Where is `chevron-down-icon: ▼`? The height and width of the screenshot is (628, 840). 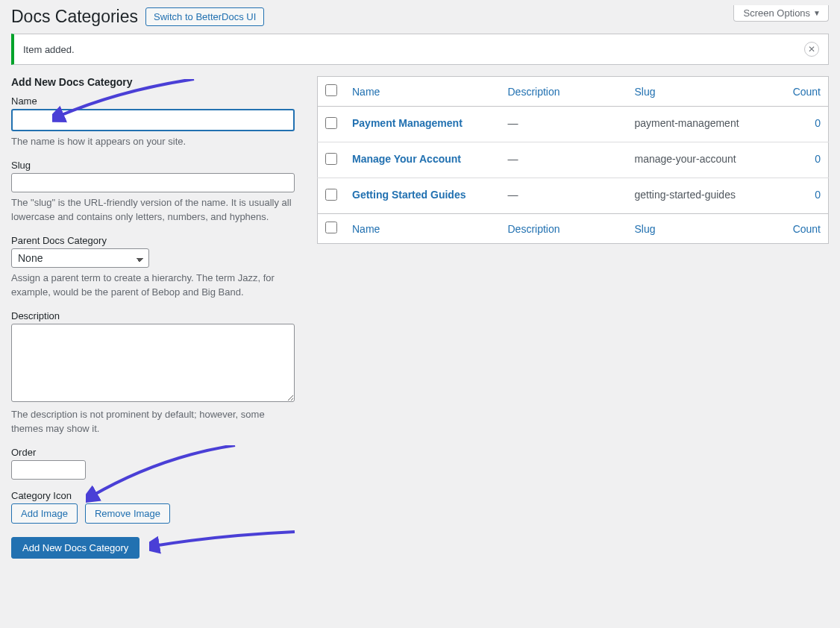 chevron-down-icon: ▼ is located at coordinates (817, 13).